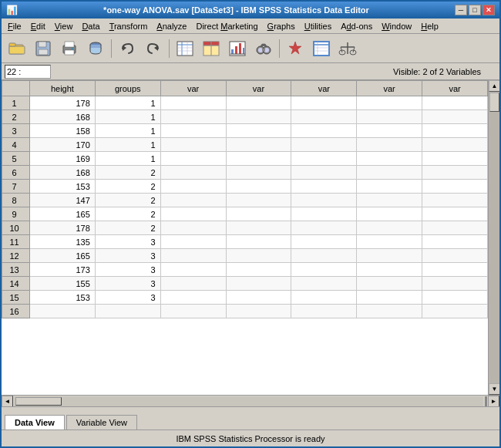  Describe the element at coordinates (475, 10) in the screenshot. I see `maximize-button: □` at that location.